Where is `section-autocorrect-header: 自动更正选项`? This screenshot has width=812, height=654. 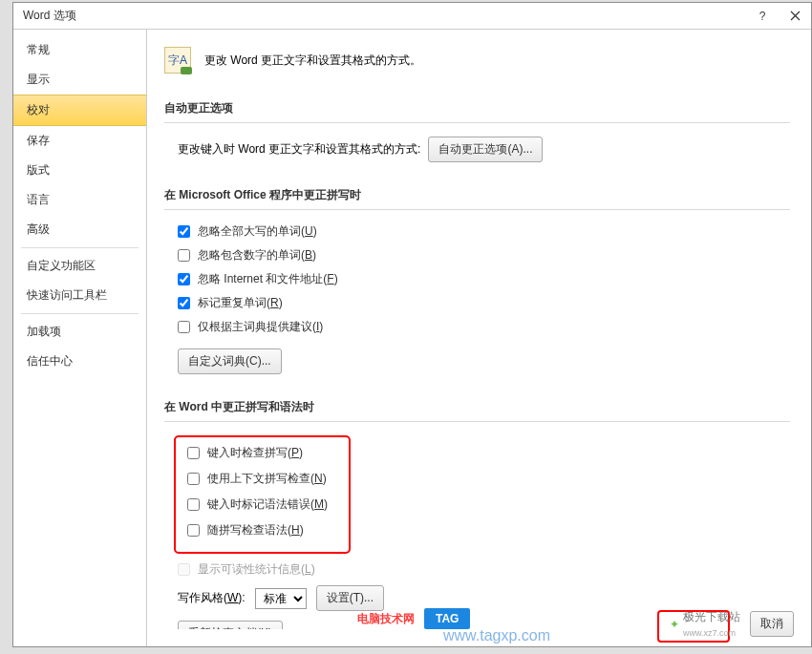
section-autocorrect-header: 自动更正选项 is located at coordinates (478, 109).